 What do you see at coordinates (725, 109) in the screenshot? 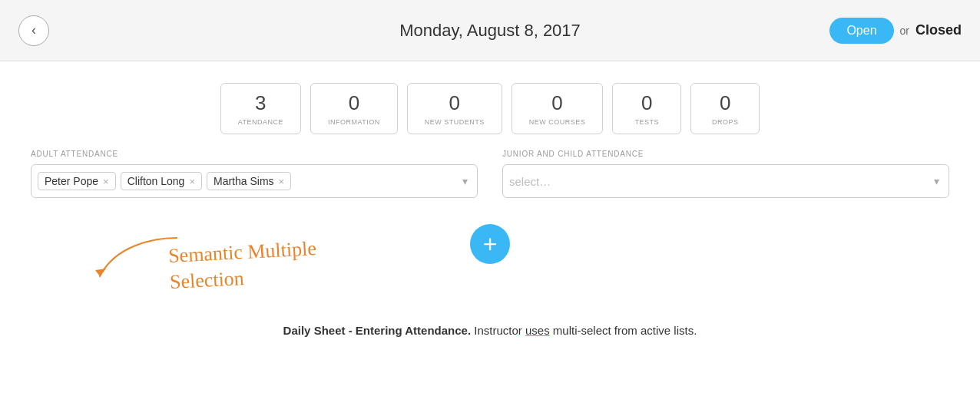
I see `stat-box-drops: 0DROPS` at bounding box center [725, 109].